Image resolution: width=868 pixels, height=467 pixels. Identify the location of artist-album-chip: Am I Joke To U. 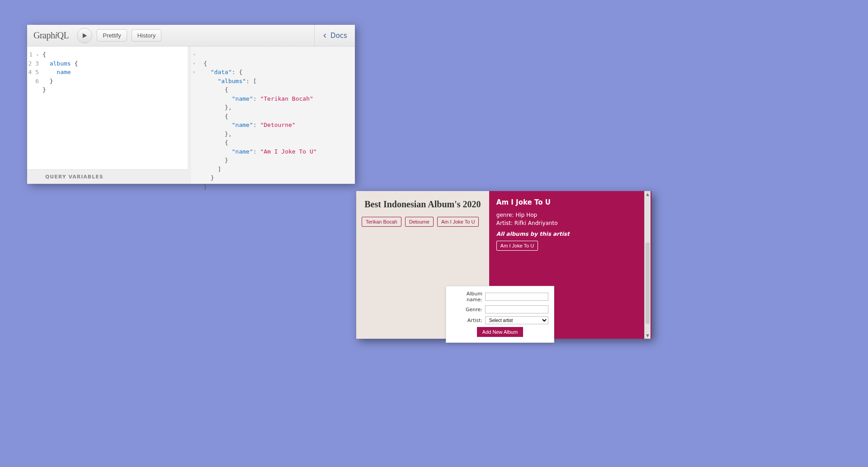
(517, 246).